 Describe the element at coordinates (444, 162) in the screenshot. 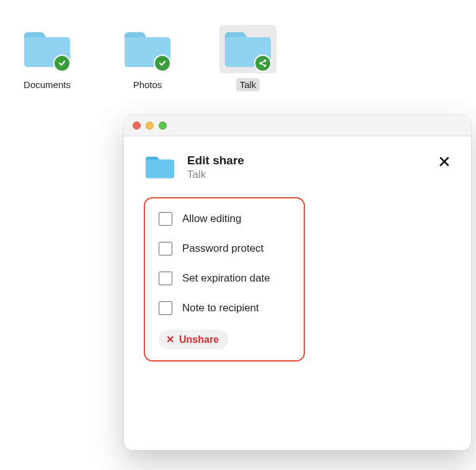

I see `close-icon: ✕` at that location.